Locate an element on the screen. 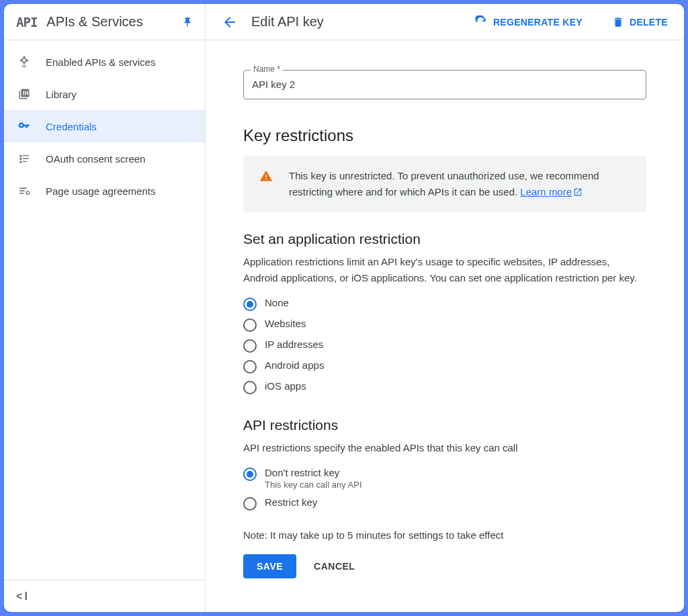 The image size is (688, 616). consent-icon is located at coordinates (24, 159).